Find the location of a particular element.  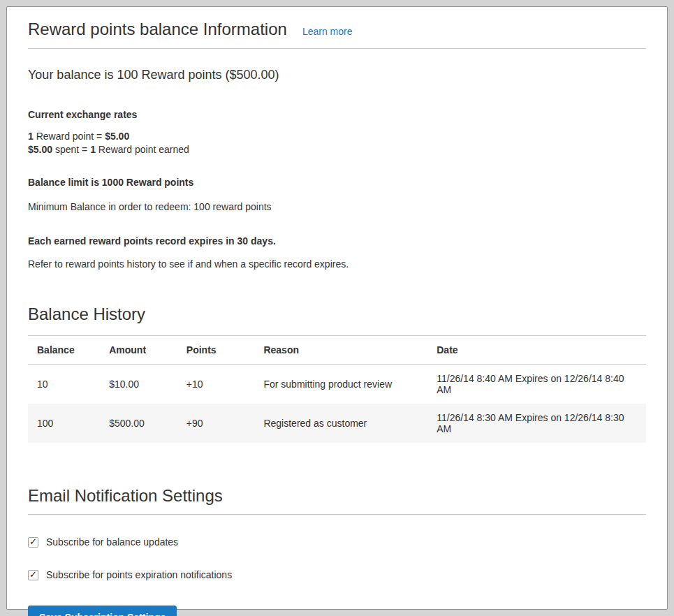

cell-balance: 10 is located at coordinates (65, 384).